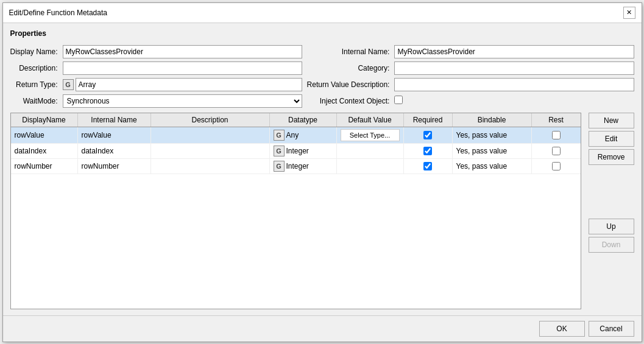 The height and width of the screenshot is (344, 644). Describe the element at coordinates (428, 120) in the screenshot. I see `col-required: Required` at that location.